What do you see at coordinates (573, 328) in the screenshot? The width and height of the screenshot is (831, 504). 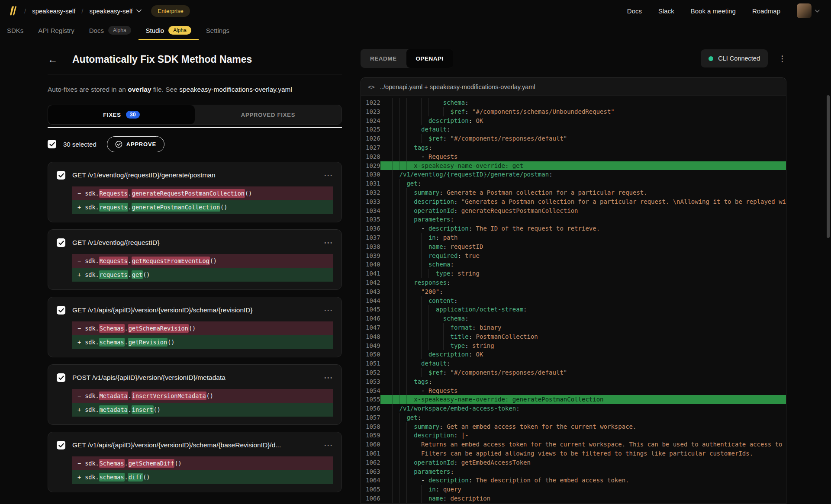 I see `code-line: 1047format: binary` at bounding box center [573, 328].